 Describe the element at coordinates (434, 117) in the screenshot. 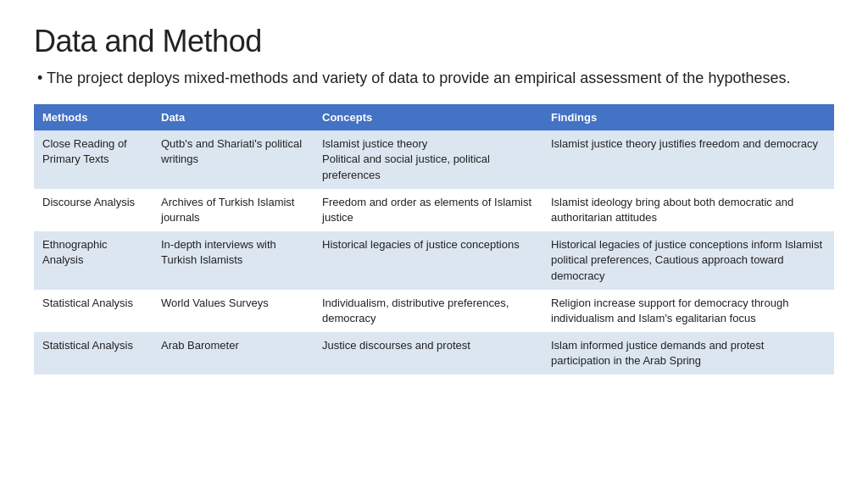

I see `table-header-row: Methods Data Concepts Findings` at that location.